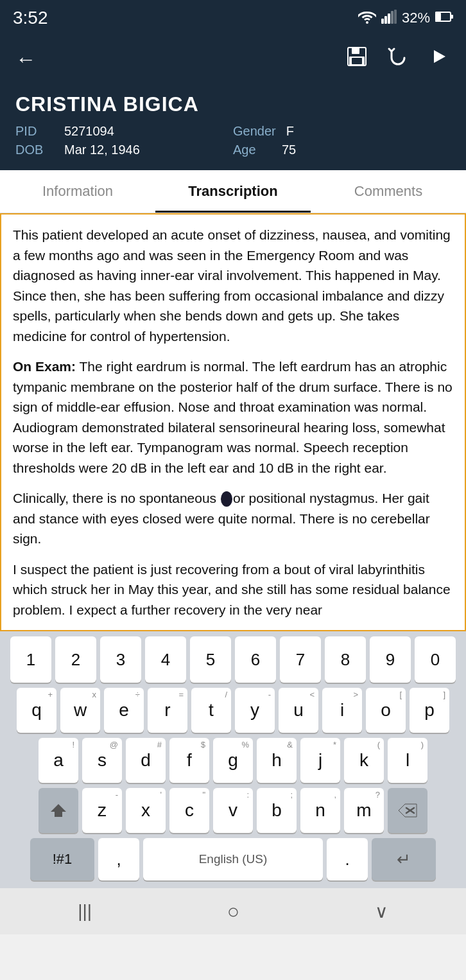  Describe the element at coordinates (124, 710) in the screenshot. I see `key-e: ÷e` at that location.